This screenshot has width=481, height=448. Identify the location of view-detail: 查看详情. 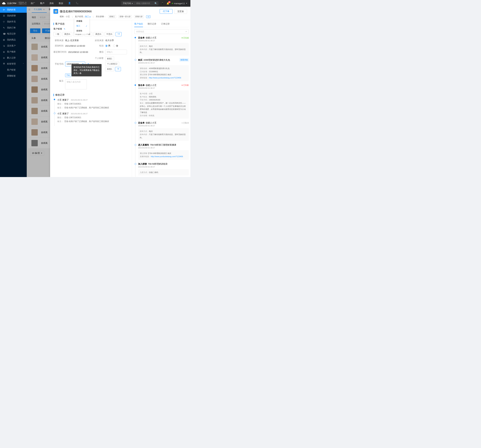
(184, 60).